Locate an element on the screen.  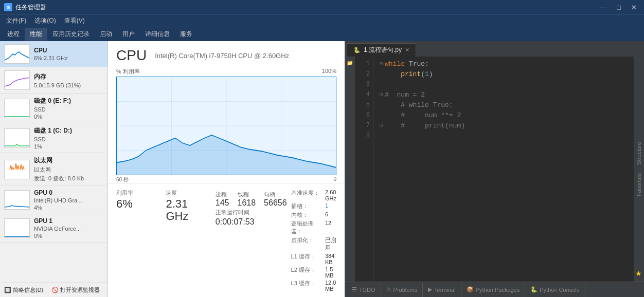
sidebar-item-disk0: 磁盘 0 (E: F:) SSD 0% is located at coordinates (53, 108).